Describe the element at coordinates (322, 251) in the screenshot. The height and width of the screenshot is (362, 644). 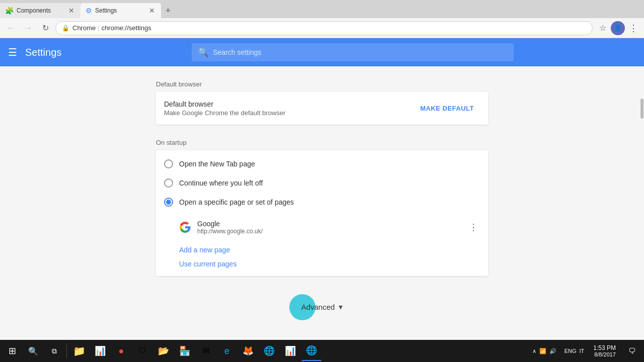
I see `add-new-page-link: Add a new page` at that location.